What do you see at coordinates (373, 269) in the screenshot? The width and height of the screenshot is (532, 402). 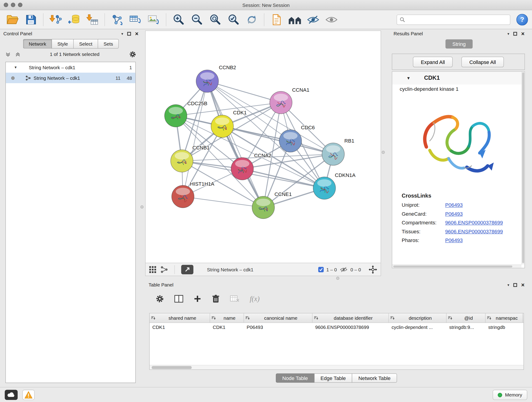 I see `move-crosshair-icon` at bounding box center [373, 269].